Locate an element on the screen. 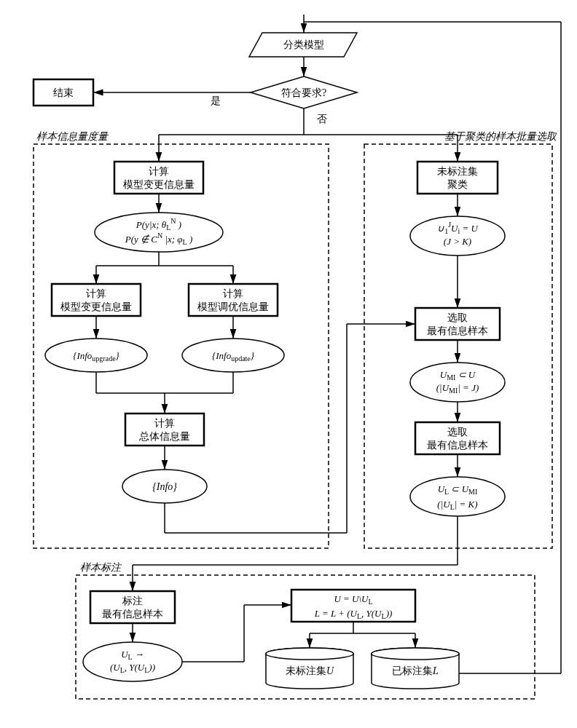  end-node: 结束 is located at coordinates (63, 92).